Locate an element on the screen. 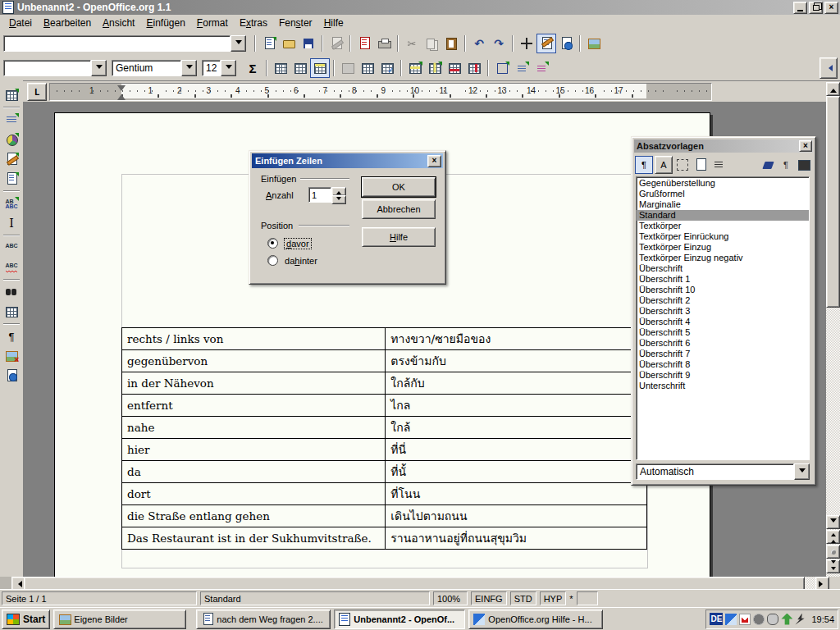  fontsize-combobox: 12 is located at coordinates (219, 68).